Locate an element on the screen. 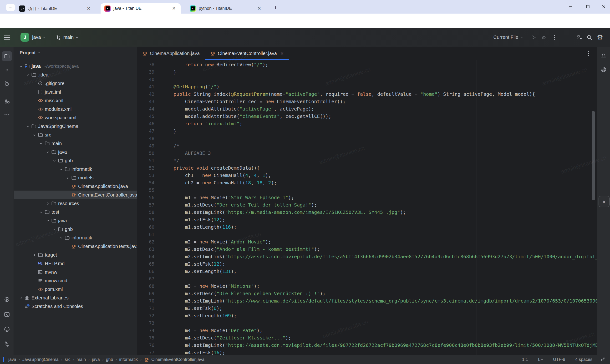 This screenshot has height=364, width=610. project-panel-header: Project is located at coordinates (30, 53).